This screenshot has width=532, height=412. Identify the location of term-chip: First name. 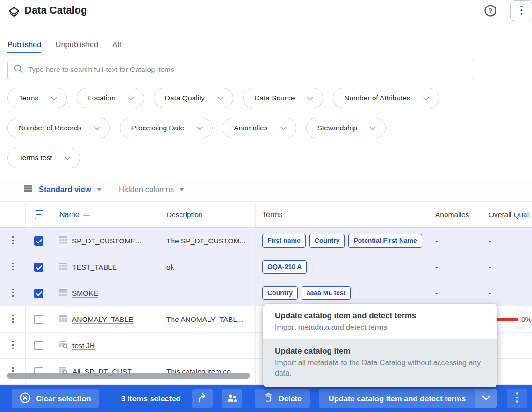
(284, 241).